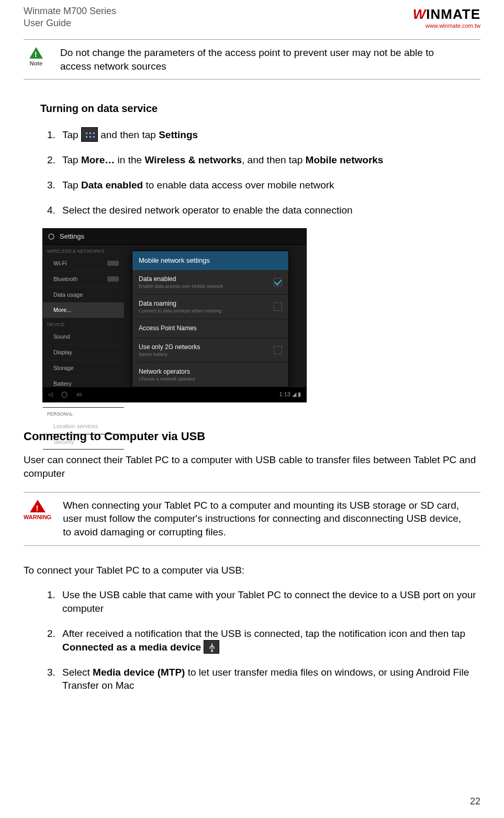  I want to click on sidebar-item-more: More..., so click(84, 310).